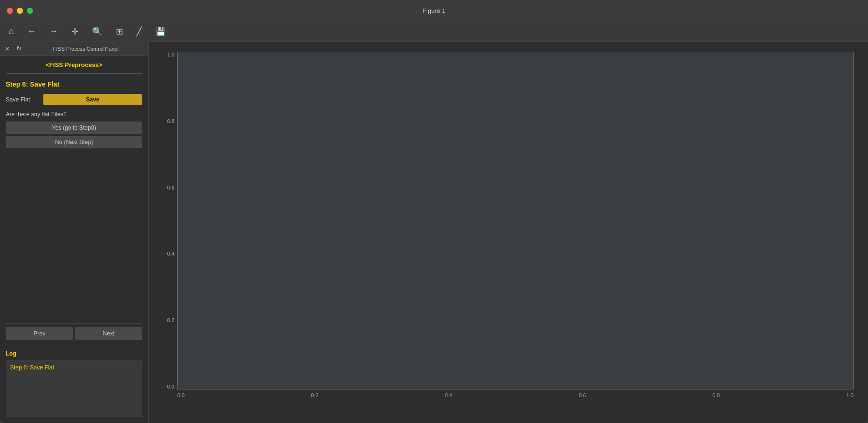  Describe the element at coordinates (171, 320) in the screenshot. I see `y-label-02: 0.2` at that location.